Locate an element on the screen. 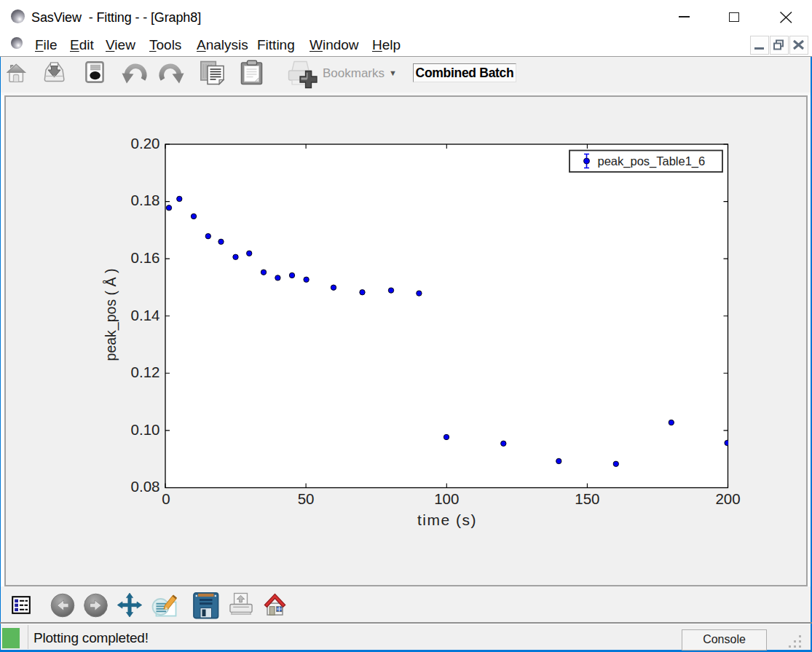  svg-text: 0 is located at coordinates (166, 498).